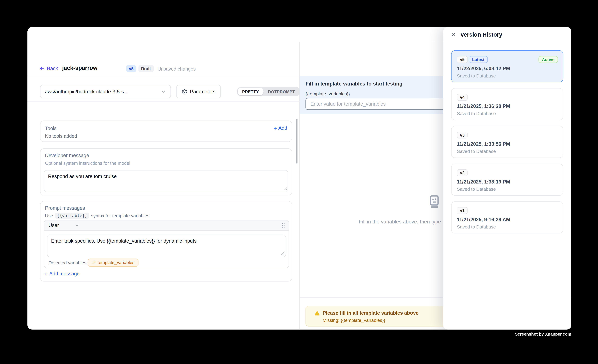  I want to click on template-variable-name: template_variables, so click(116, 263).